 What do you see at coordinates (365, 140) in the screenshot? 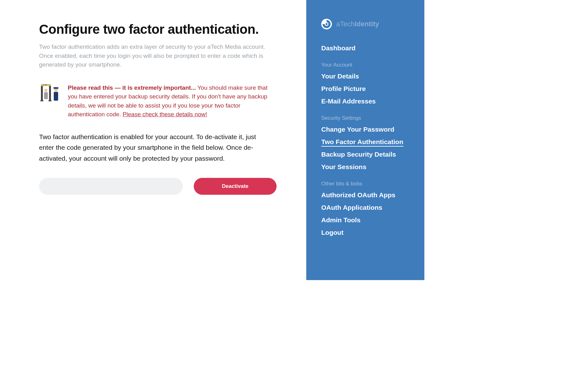
I see `sidebar: aTechIdentity Dashboard Your Account You…` at bounding box center [365, 140].